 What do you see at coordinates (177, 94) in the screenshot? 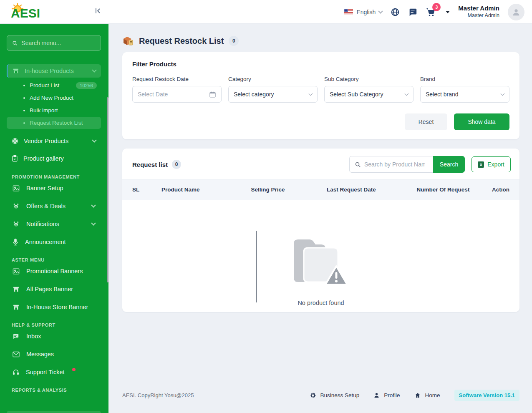
I see `date-picker: Select Date` at bounding box center [177, 94].